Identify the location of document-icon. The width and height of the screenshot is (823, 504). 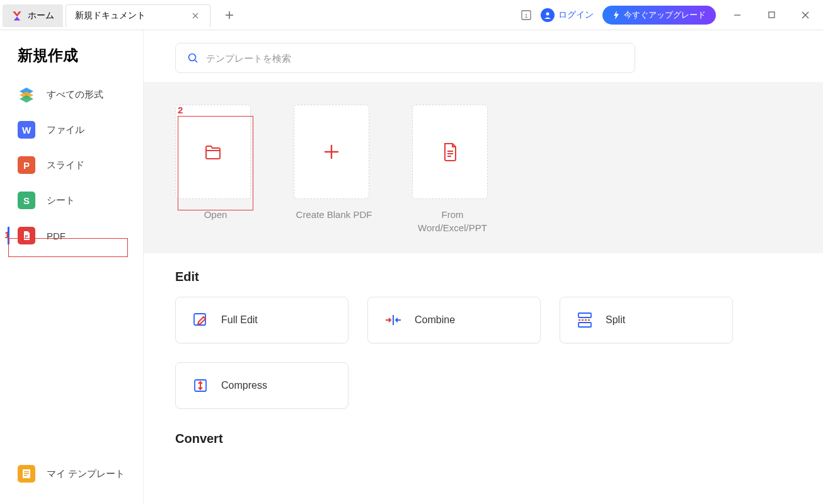
(450, 152).